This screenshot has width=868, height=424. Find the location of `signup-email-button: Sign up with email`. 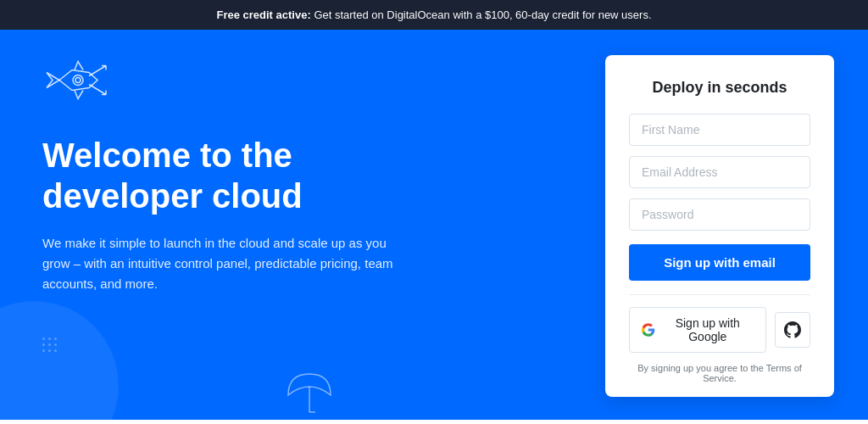

signup-email-button: Sign up with email is located at coordinates (720, 263).